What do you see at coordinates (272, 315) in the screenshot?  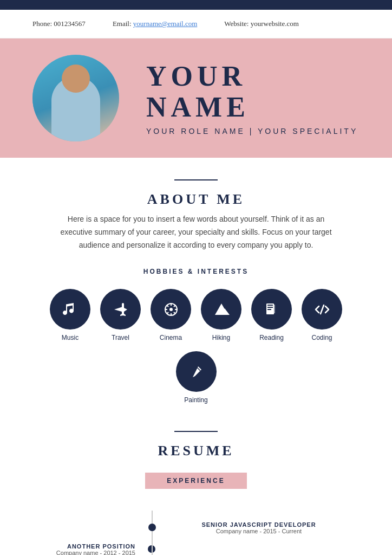 I see `hobby-reading: Reading` at bounding box center [272, 315].